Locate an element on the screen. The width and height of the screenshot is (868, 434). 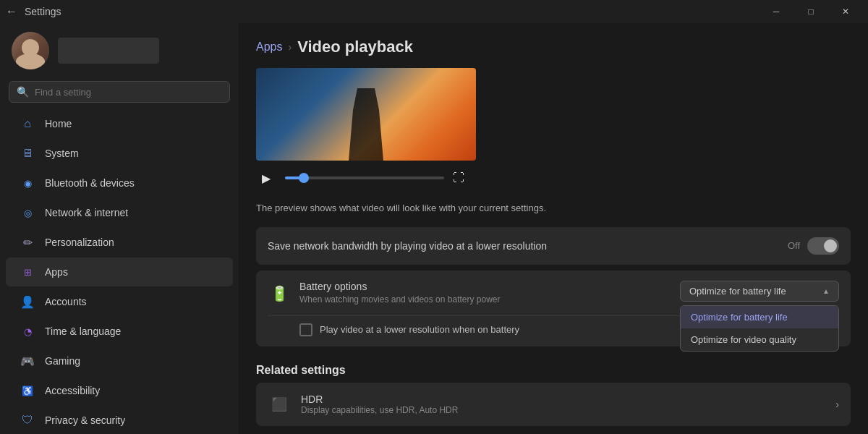
breadcrumb-parent: Apps is located at coordinates (269, 47).